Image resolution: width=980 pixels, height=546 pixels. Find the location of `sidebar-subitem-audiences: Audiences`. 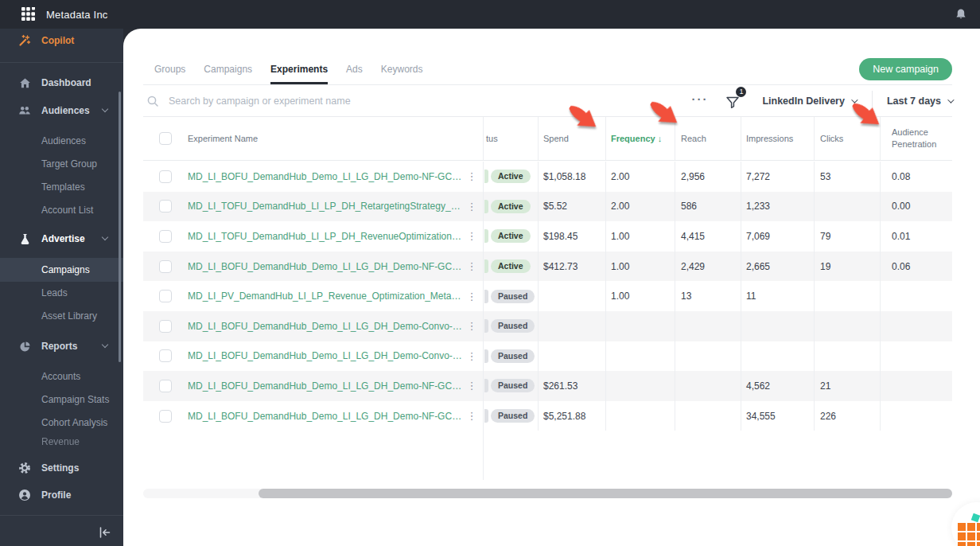

sidebar-subitem-audiences: Audiences is located at coordinates (62, 141).